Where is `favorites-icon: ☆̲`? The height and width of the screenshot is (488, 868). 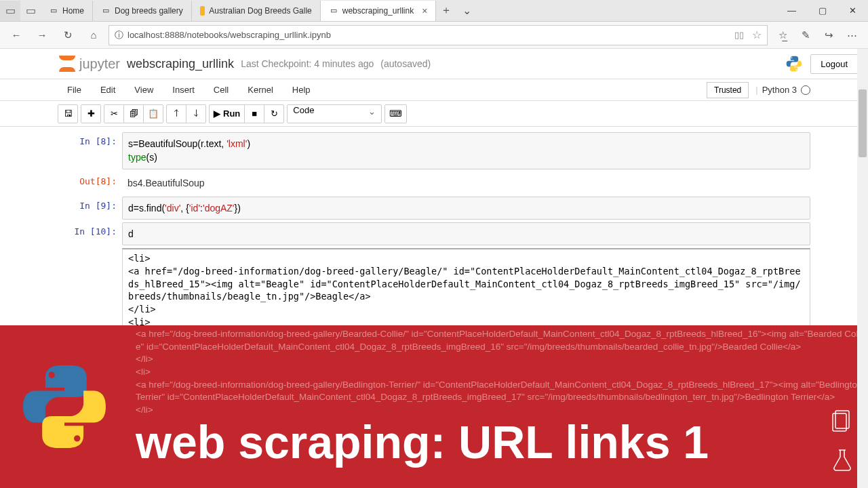 favorites-icon: ☆̲ is located at coordinates (783, 35).